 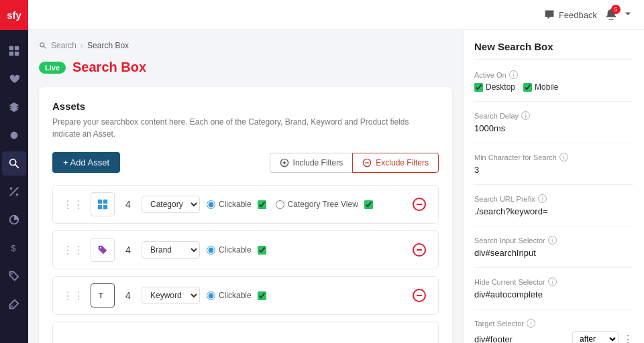 What do you see at coordinates (14, 276) in the screenshot?
I see `sidebar-item-tag-tl` at bounding box center [14, 276].